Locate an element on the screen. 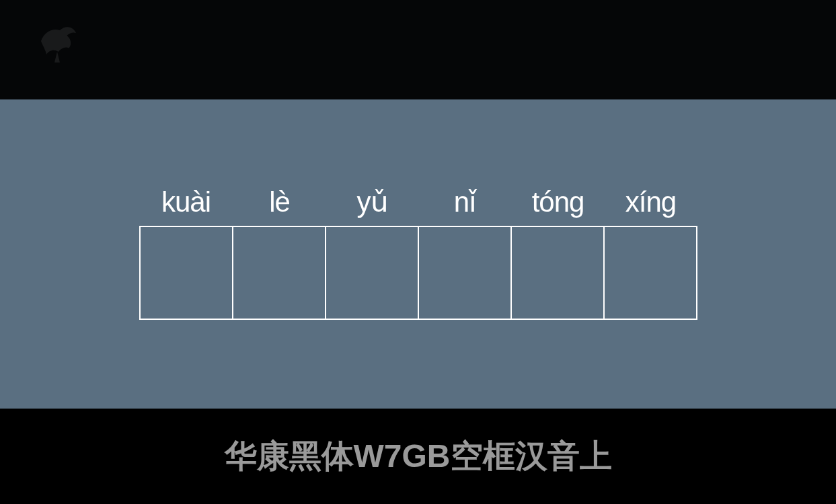 This screenshot has width=836, height=504. char-cell: yǔ is located at coordinates (373, 254).